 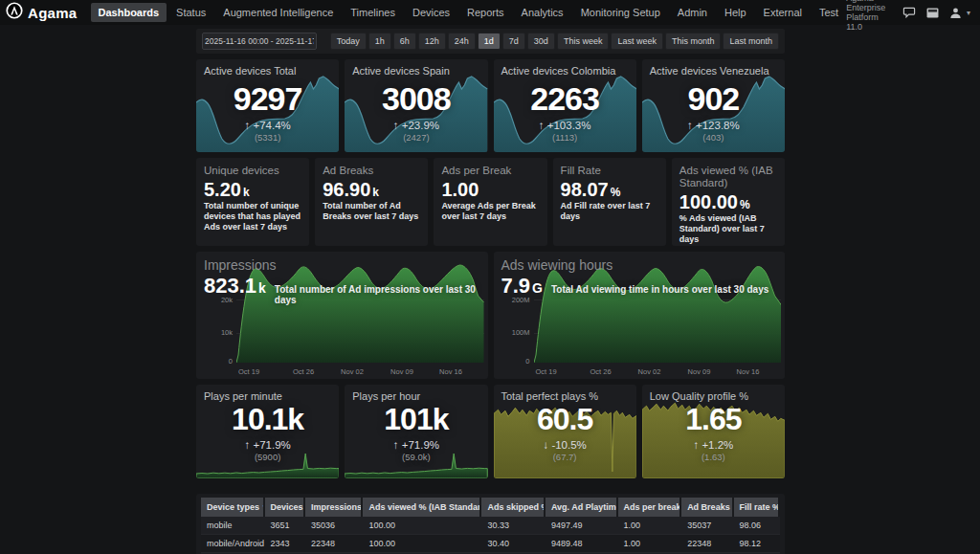 I want to click on metric-change: ↑ +23.9%, so click(x=415, y=125).